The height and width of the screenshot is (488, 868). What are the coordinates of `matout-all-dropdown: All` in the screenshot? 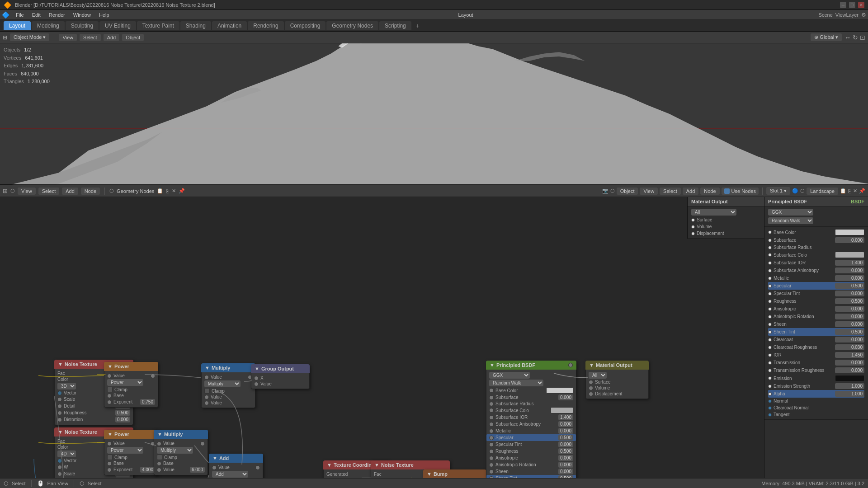 It's located at (714, 212).